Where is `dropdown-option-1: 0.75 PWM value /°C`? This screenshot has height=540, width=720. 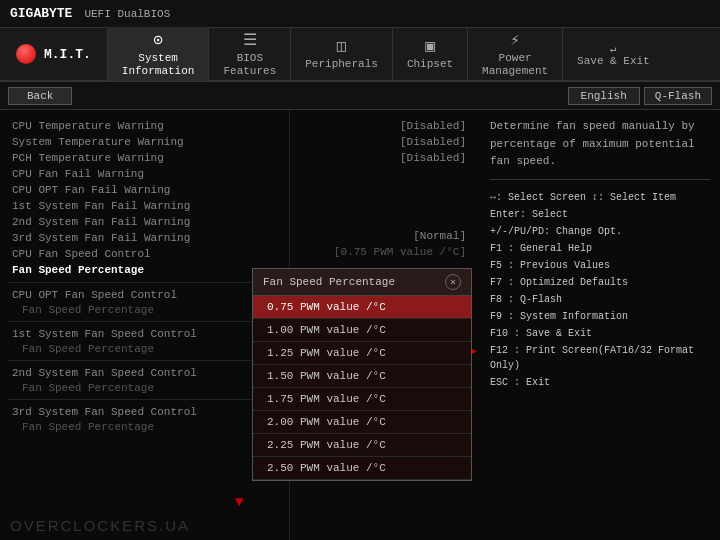 dropdown-option-1: 0.75 PWM value /°C is located at coordinates (362, 308).